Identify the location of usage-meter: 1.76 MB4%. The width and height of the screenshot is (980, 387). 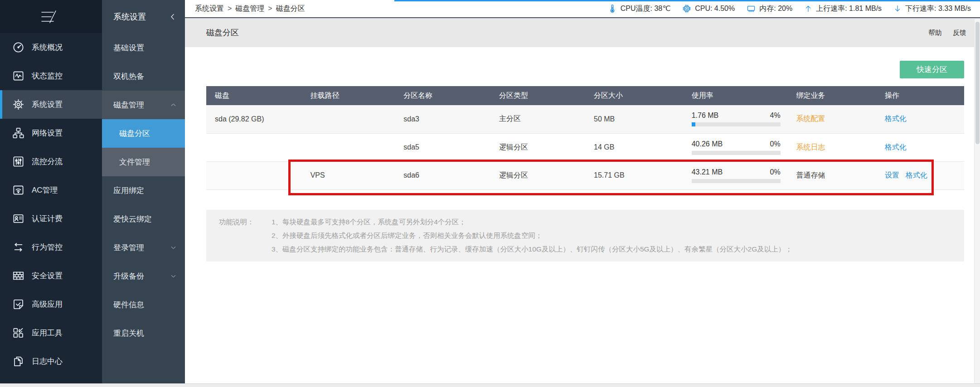
(736, 119).